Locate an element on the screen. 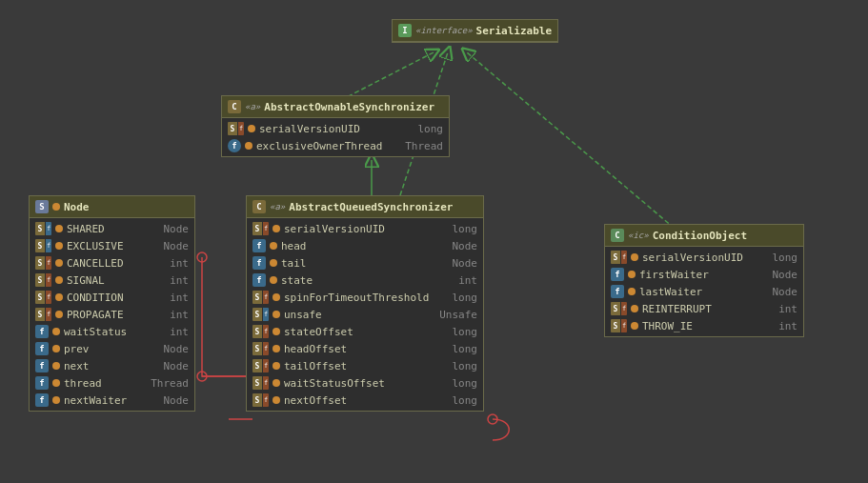 This screenshot has width=868, height=483. class-icon-node: S is located at coordinates (42, 207).